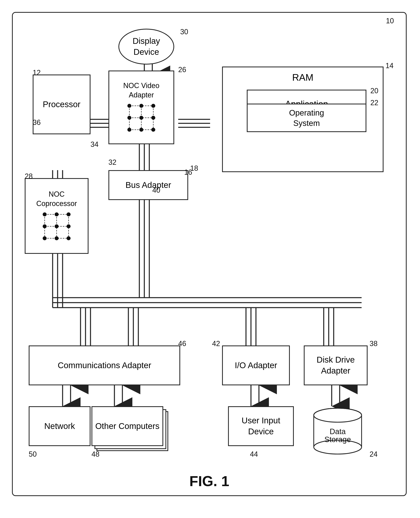  Describe the element at coordinates (57, 199) in the screenshot. I see `noc-coprocessor-label: NOCCoprocessor` at that location.